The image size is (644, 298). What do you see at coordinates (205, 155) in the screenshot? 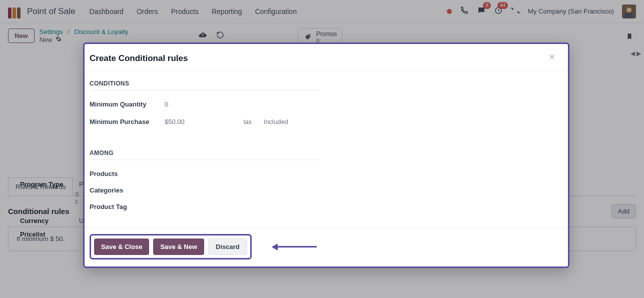
I see `among-heading: AMONG` at bounding box center [205, 155].